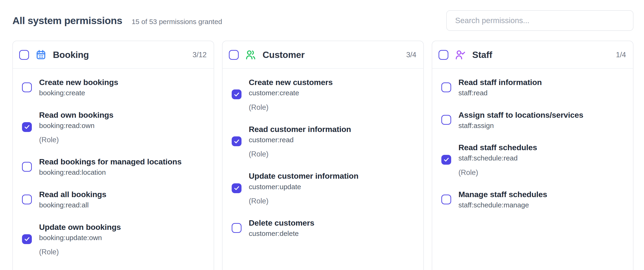  I want to click on permission-label: Update customer information, so click(304, 176).